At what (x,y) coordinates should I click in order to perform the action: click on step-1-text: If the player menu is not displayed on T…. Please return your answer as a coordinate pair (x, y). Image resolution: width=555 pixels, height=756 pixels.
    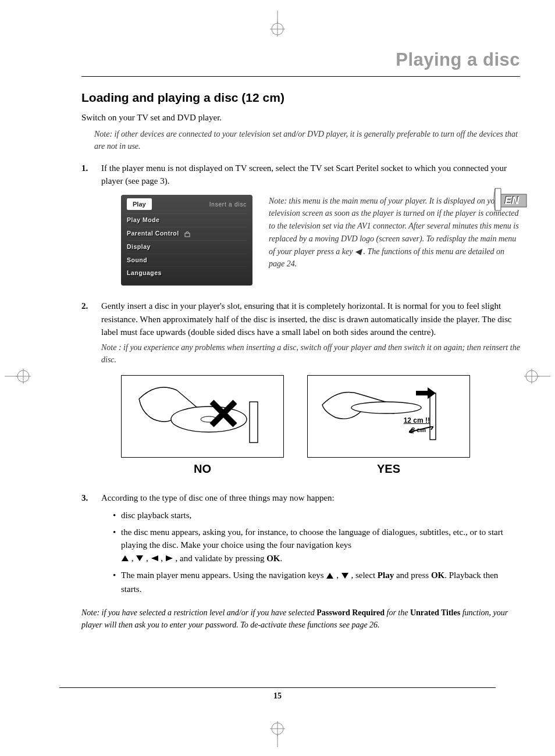
    Looking at the image, I should click on (304, 174).